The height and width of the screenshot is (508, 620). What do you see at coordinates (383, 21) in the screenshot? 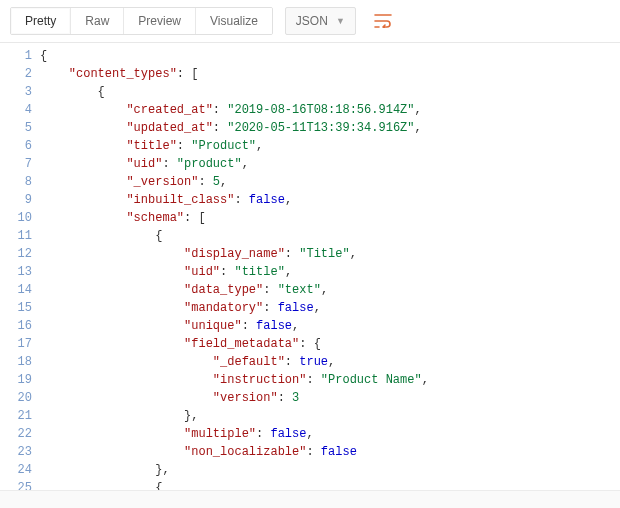
I see `wrap-lines-button` at bounding box center [383, 21].